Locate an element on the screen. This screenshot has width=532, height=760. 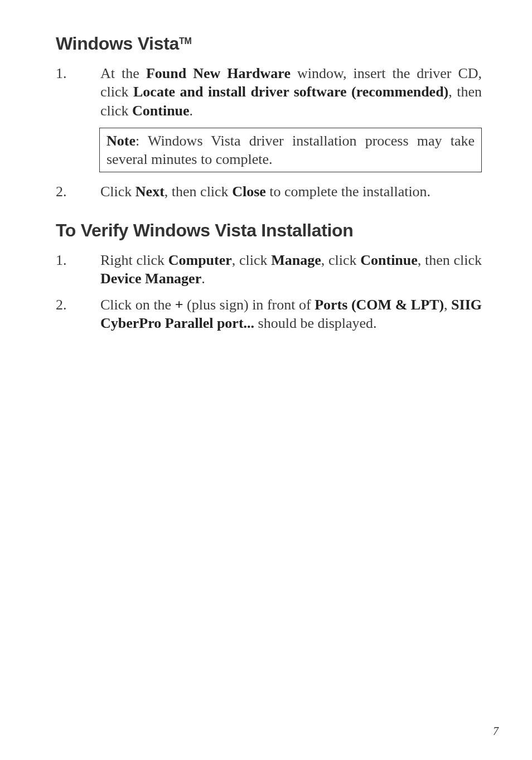
section1-list-cont: 2. Click Next, then click Close to compl… is located at coordinates (269, 192).